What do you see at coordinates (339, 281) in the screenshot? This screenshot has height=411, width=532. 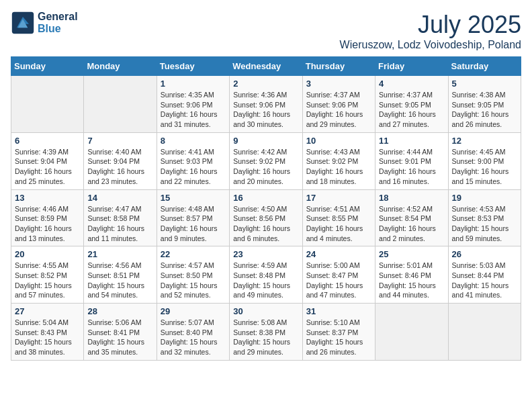 I see `day-info: Sunrise: 5:00 AM Sunset: 8:47 PM Dayligh…` at bounding box center [339, 281].